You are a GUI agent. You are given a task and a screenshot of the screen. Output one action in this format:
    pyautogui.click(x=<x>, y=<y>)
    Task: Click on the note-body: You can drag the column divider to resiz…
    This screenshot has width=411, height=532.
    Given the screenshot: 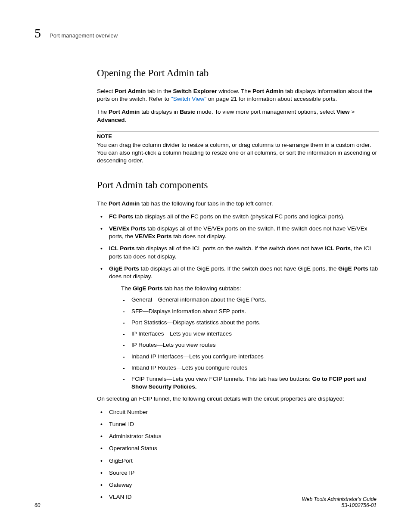 What is the action you would take?
    pyautogui.click(x=238, y=153)
    